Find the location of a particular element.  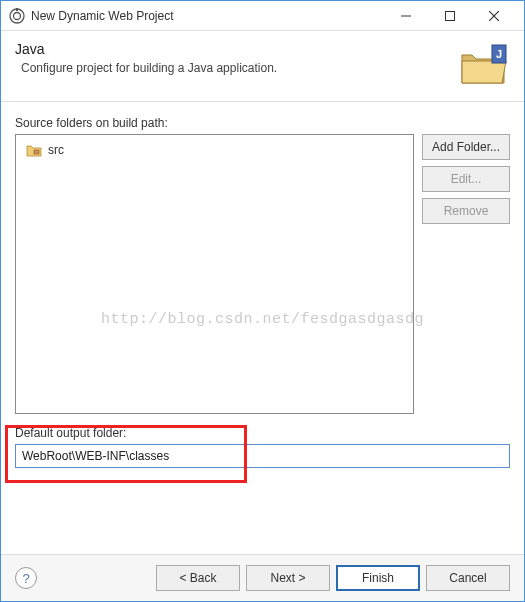

output-folder-input is located at coordinates (262, 456).